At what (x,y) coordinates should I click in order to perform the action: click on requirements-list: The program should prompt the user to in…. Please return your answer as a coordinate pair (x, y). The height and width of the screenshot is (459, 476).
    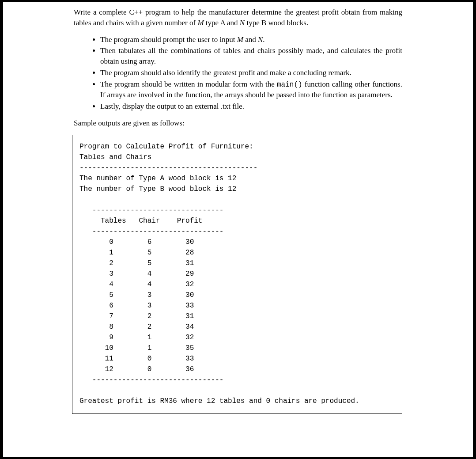
    Looking at the image, I should click on (238, 73).